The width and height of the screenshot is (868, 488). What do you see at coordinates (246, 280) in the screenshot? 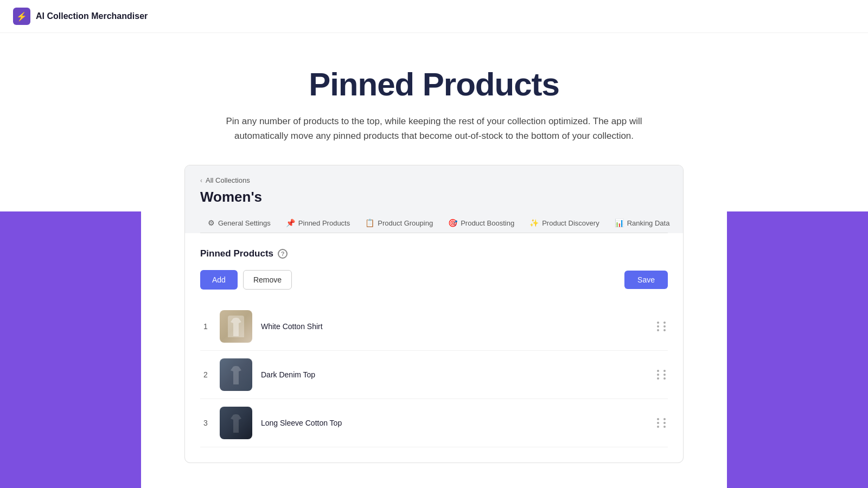
I see `action-left: Add Remove` at bounding box center [246, 280].